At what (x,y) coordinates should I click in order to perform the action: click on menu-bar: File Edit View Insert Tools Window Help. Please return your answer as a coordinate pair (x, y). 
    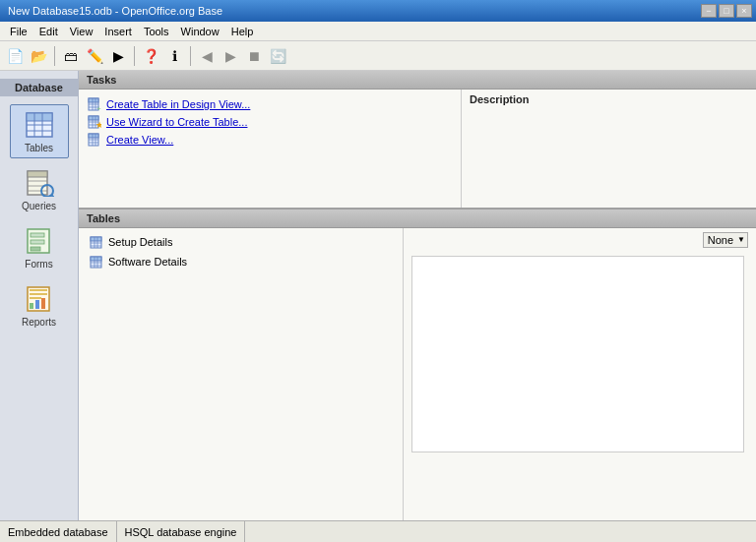
    Looking at the image, I should click on (378, 31).